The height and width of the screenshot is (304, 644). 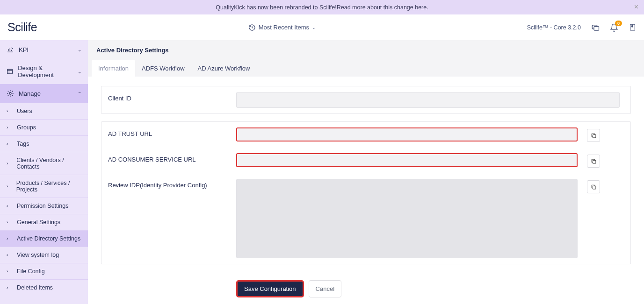 What do you see at coordinates (45, 71) in the screenshot?
I see `sidebar-item-label: Design & Development` at bounding box center [45, 71].